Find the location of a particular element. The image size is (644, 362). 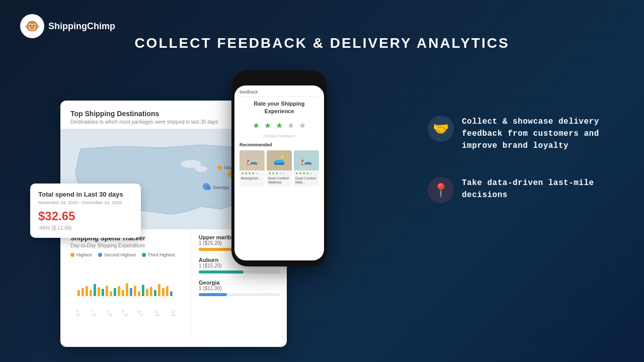

logo-icon: 🐵 is located at coordinates (32, 26).